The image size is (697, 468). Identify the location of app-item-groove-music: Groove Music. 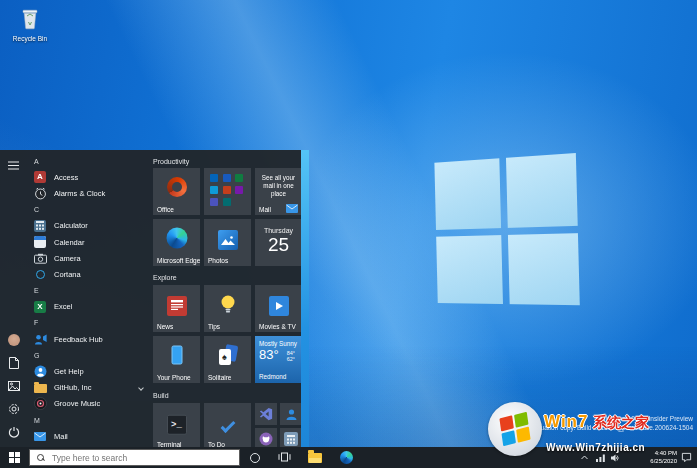
(88, 404).